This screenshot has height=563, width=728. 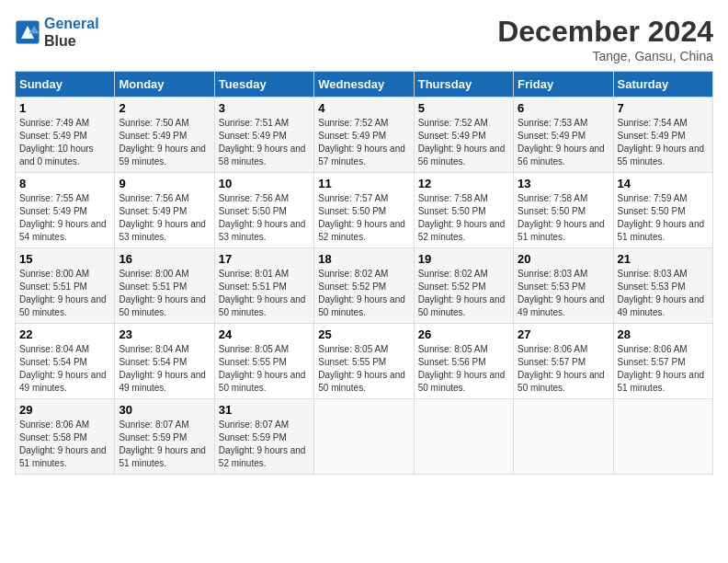 I want to click on day-cell: 3 Sunrise: 7:51 AMSunset: 5:49 PMDayligh…, so click(x=264, y=135).